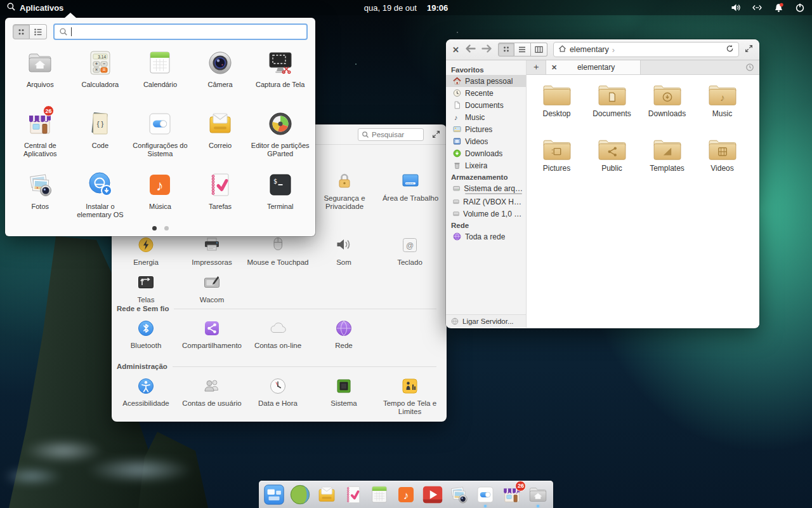  I want to click on sidebar-item-raiz: RAIZ (VBOX HARDD..., so click(486, 202).